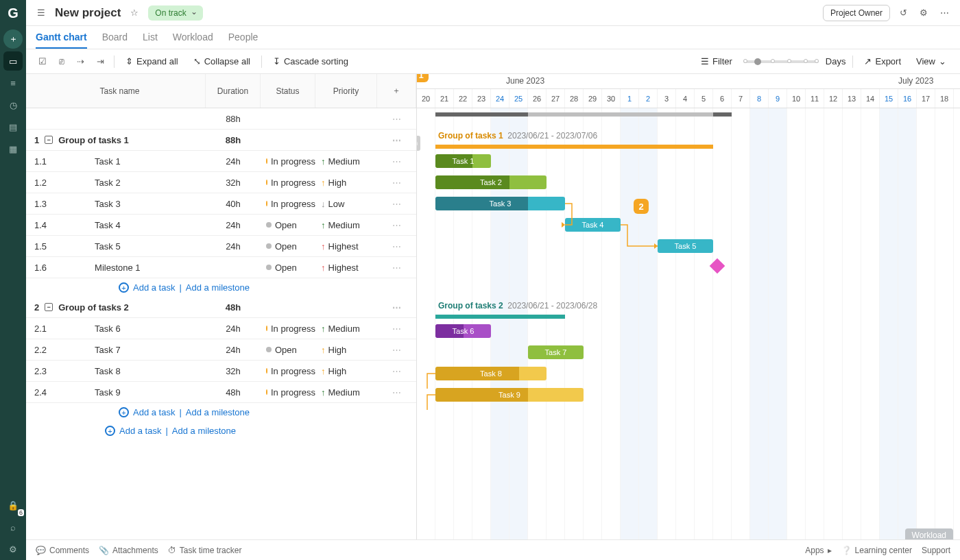  I want to click on day-cell: 20, so click(427, 99).